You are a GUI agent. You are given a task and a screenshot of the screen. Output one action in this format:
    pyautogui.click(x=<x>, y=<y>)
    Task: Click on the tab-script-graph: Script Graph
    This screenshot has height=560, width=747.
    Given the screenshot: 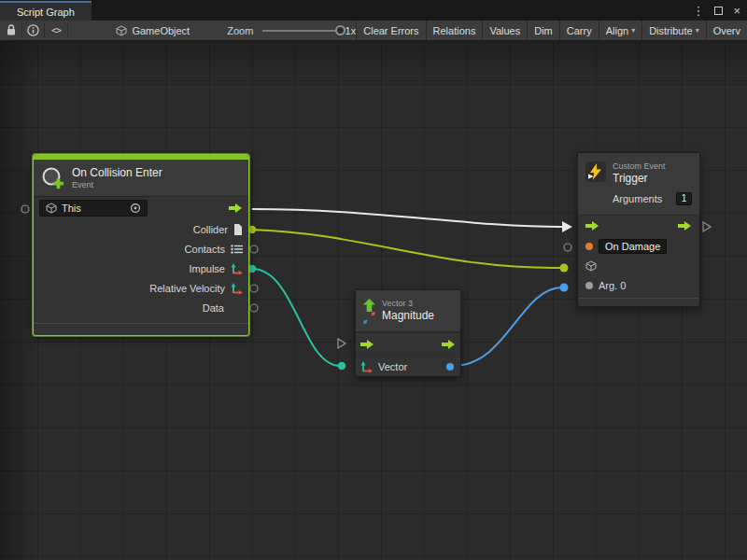 What is the action you would take?
    pyautogui.click(x=46, y=11)
    